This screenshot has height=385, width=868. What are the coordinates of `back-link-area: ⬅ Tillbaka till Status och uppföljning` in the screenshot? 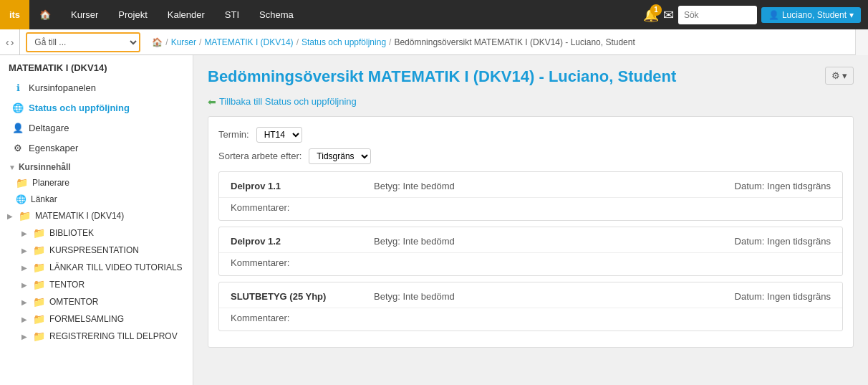 It's located at (531, 105).